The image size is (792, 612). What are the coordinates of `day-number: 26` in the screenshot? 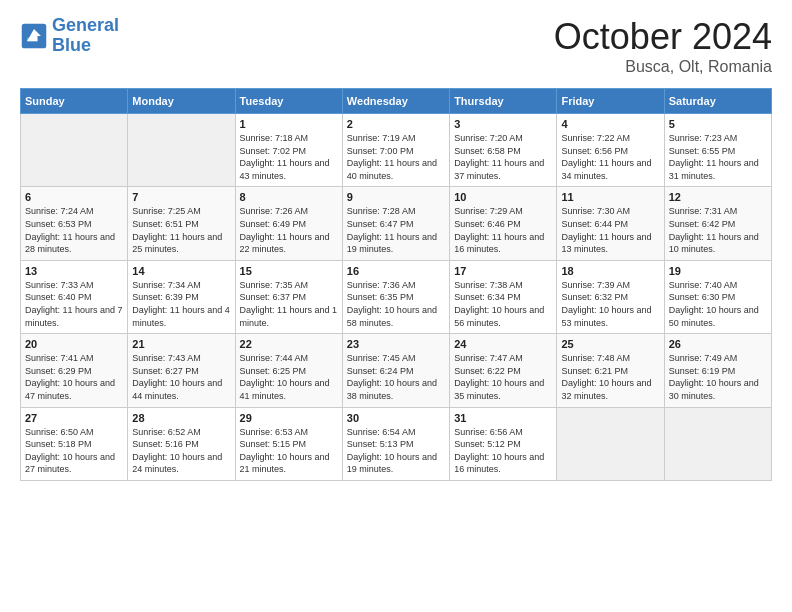 It's located at (718, 344).